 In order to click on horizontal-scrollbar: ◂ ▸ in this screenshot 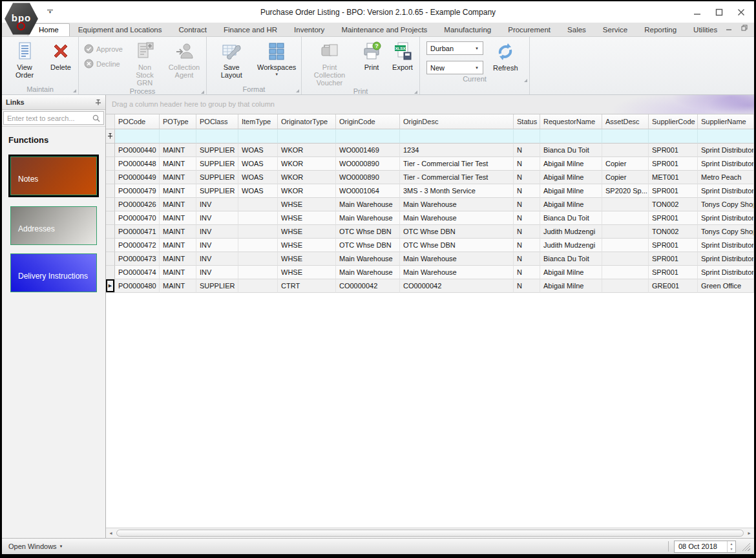, I will do `click(430, 533)`.